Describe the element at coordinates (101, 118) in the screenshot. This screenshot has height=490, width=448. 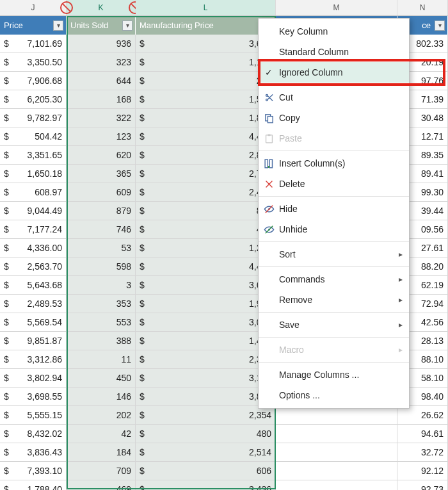
I see `cell-units-sold: 322` at that location.